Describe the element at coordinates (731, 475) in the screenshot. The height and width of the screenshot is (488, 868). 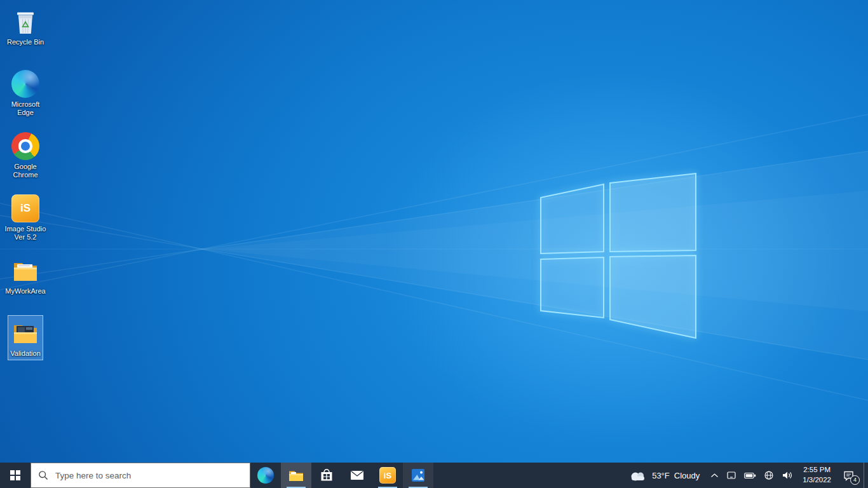
I see `tray-tablet-button` at that location.